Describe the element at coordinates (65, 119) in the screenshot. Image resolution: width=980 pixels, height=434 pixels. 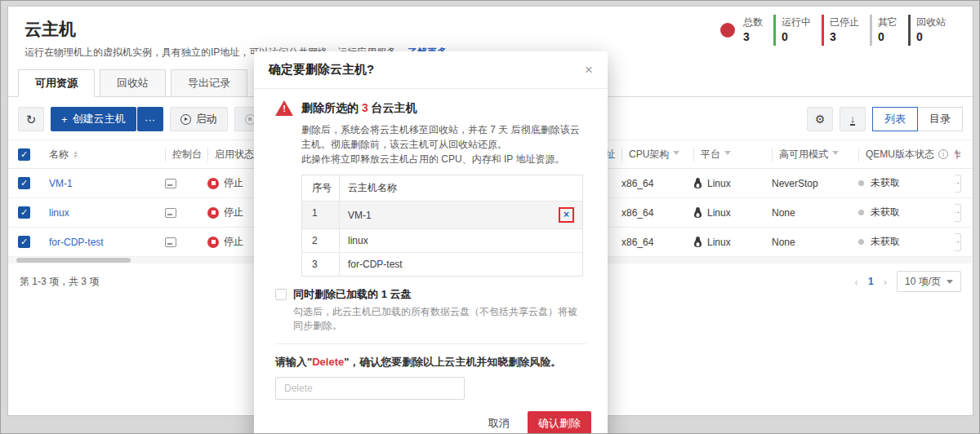
I see `plus-icon: +` at that location.